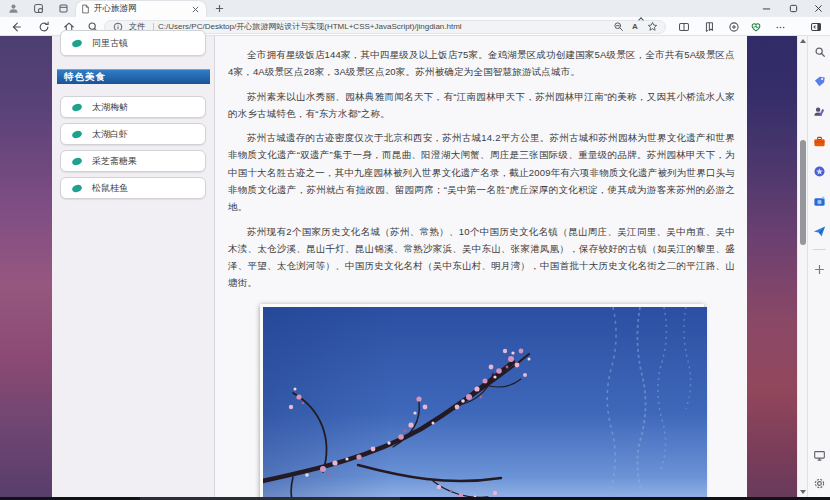 The image size is (830, 500). What do you see at coordinates (482, 106) in the screenshot?
I see `article-paragraph: 苏州素来以山水秀丽、园林典雅而闻名天下，有“江南园林甲天下，苏州园林甲江南”的美…` at bounding box center [482, 106].